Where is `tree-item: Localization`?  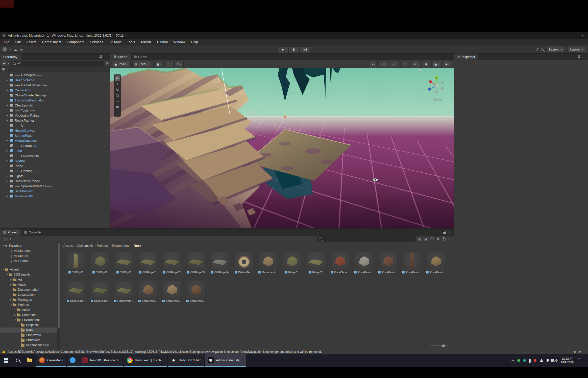 tree-item: Localization is located at coordinates (30, 295).